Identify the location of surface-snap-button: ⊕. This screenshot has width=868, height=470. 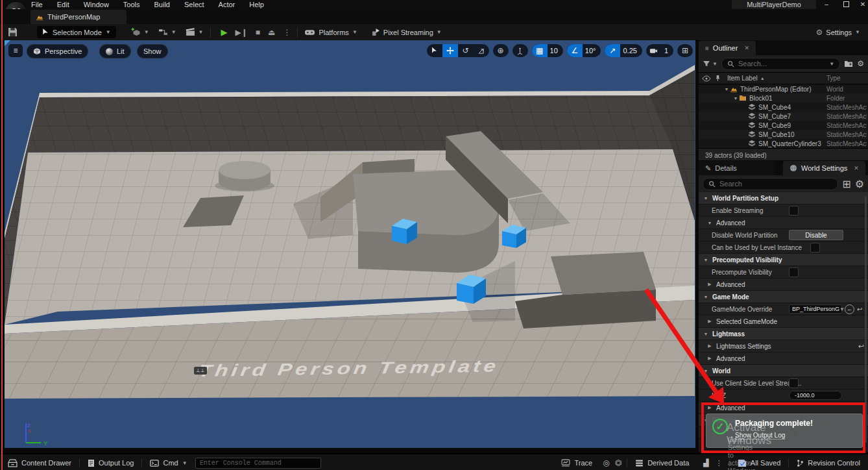
(501, 51).